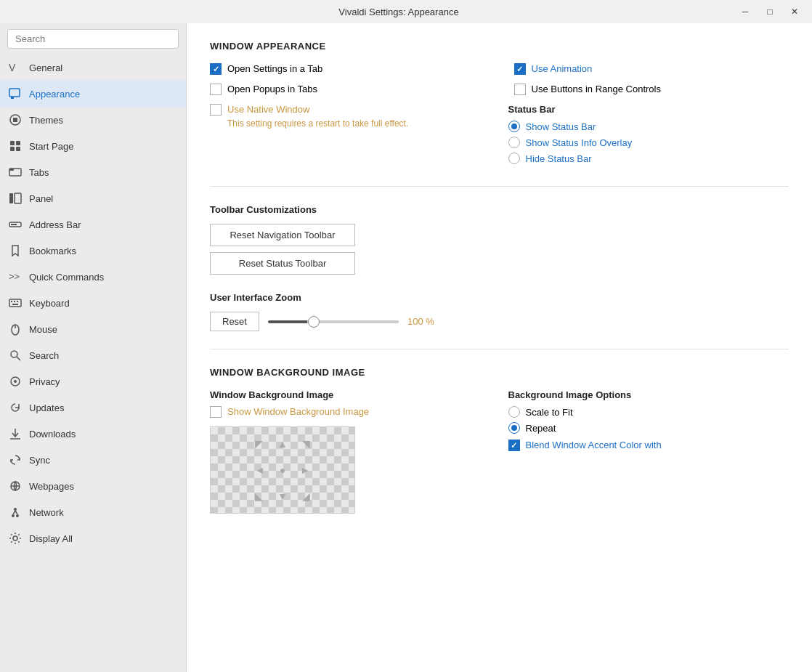 This screenshot has height=672, width=812. What do you see at coordinates (500, 298) in the screenshot?
I see `zoom-title: User Interface Zoom` at bounding box center [500, 298].